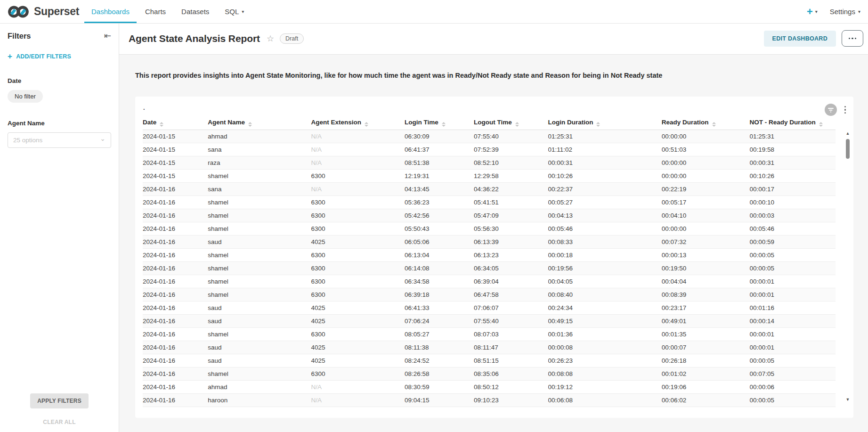 The height and width of the screenshot is (432, 868). I want to click on column-header: Agent Extension, so click(358, 123).